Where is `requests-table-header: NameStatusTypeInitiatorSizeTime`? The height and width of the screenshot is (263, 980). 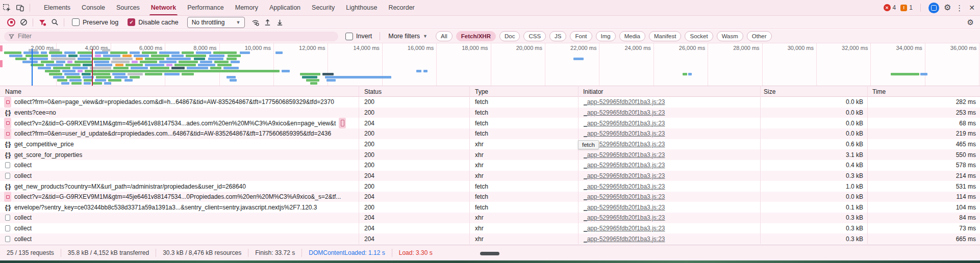 requests-table-header: NameStatusTypeInitiatorSizeTime is located at coordinates (490, 91).